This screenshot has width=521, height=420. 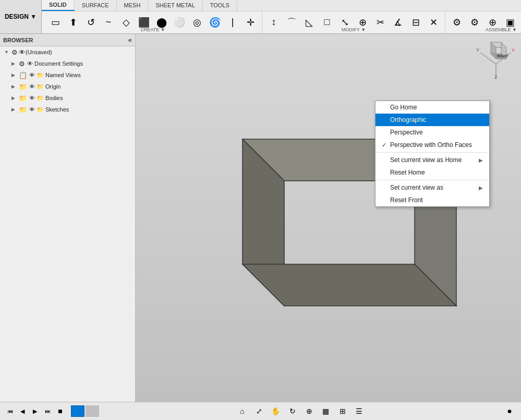 I want to click on expand-arrow-bodies: ▶, so click(x=15, y=98).